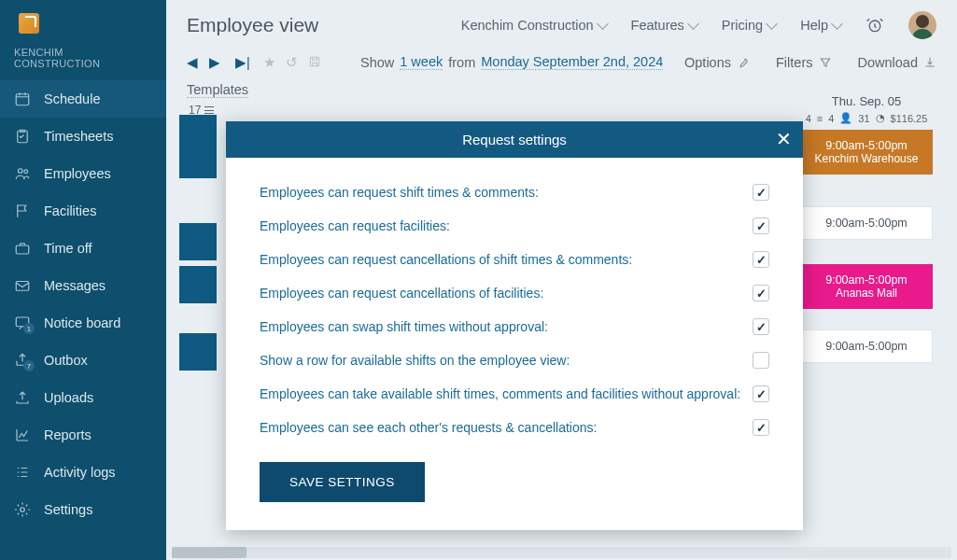 The height and width of the screenshot is (560, 957). Describe the element at coordinates (22, 510) in the screenshot. I see `gear-icon` at that location.